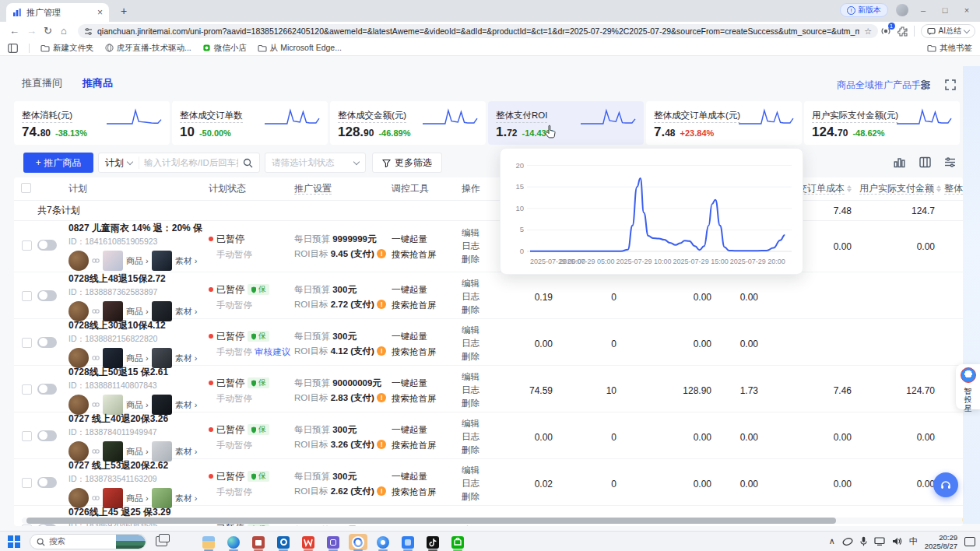  Describe the element at coordinates (12, 48) in the screenshot. I see `side-panel-icon` at that location.